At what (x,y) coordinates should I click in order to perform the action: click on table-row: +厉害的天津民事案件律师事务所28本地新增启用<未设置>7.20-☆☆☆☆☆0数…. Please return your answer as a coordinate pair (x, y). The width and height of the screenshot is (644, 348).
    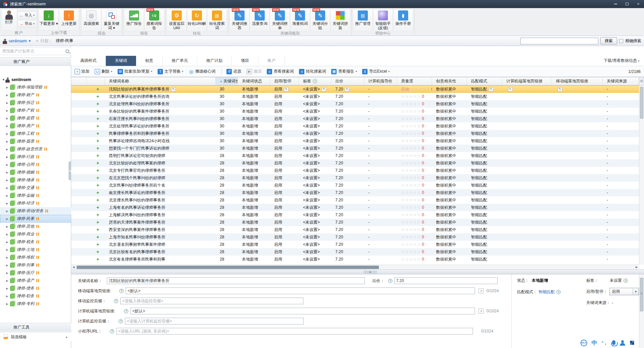
    Looking at the image, I should click on (355, 222).